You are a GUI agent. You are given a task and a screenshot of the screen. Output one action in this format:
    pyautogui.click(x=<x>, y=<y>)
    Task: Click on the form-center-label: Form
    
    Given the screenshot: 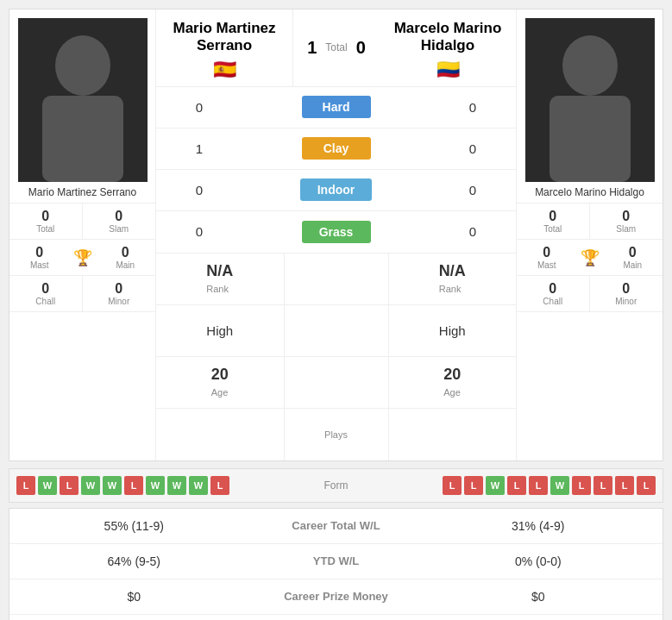 What is the action you would take?
    pyautogui.click(x=336, y=485)
    